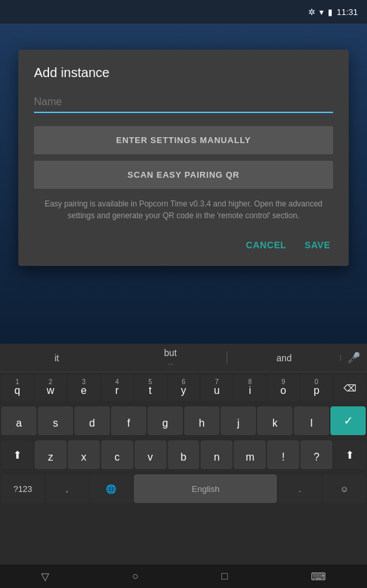  What do you see at coordinates (350, 455) in the screenshot?
I see `shift-key-right: ⬆` at bounding box center [350, 455].